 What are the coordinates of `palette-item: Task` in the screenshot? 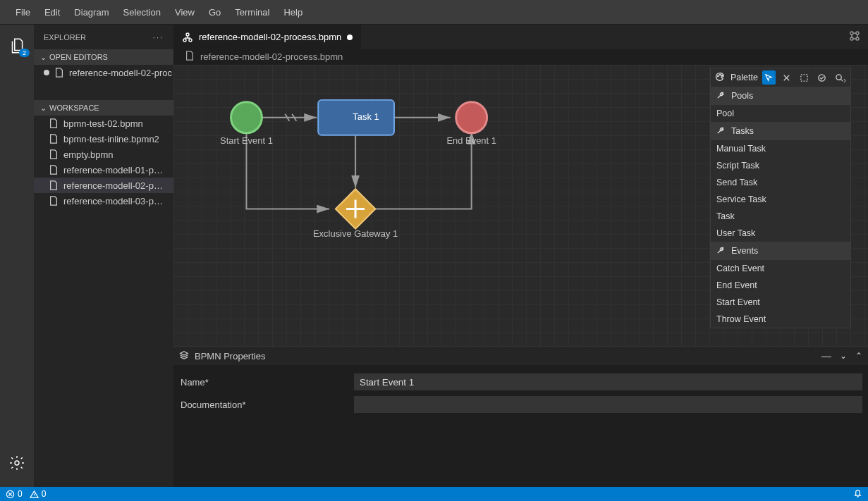 It's located at (781, 216).